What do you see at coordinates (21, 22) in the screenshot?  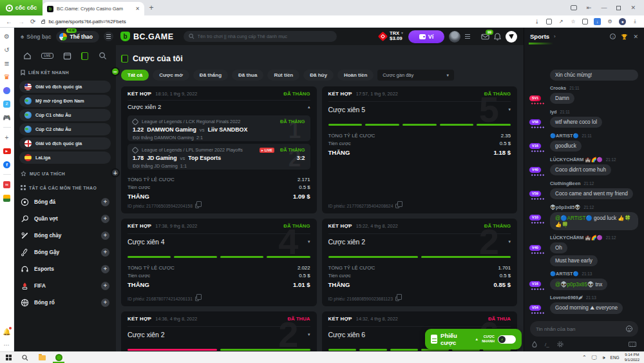 I see `forward-icon: →` at bounding box center [21, 22].